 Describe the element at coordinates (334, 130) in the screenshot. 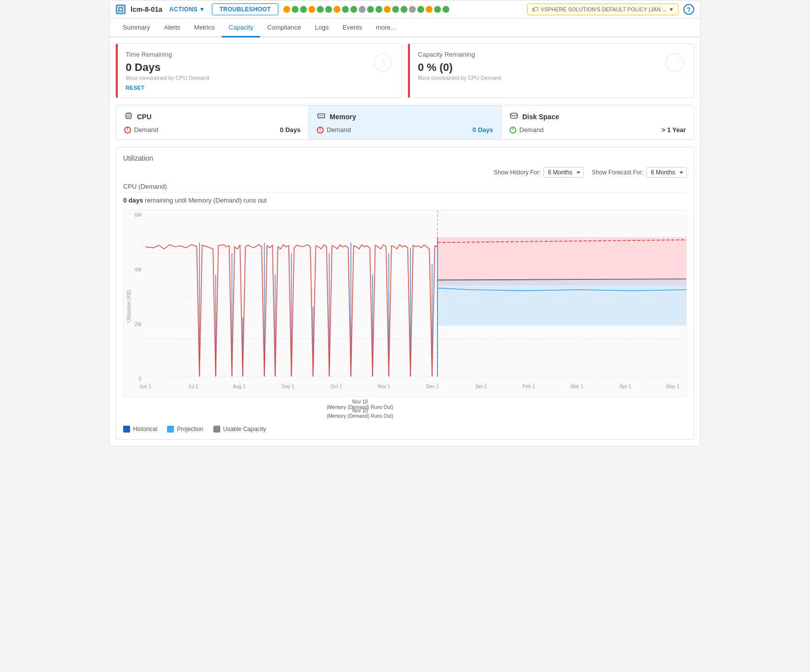

I see `memory-metric-label: Demand` at that location.